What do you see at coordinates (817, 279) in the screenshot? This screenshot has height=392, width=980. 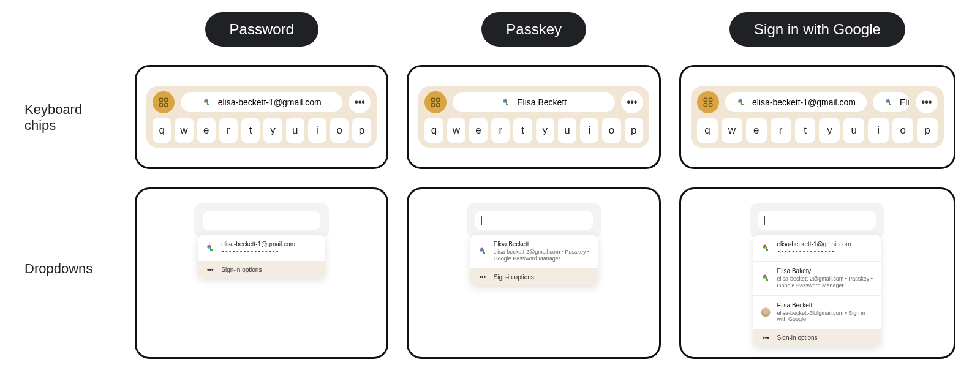 I see `dropdown-item: Elisa Bakery elisa-beckett-2@gmail.com •…` at bounding box center [817, 279].